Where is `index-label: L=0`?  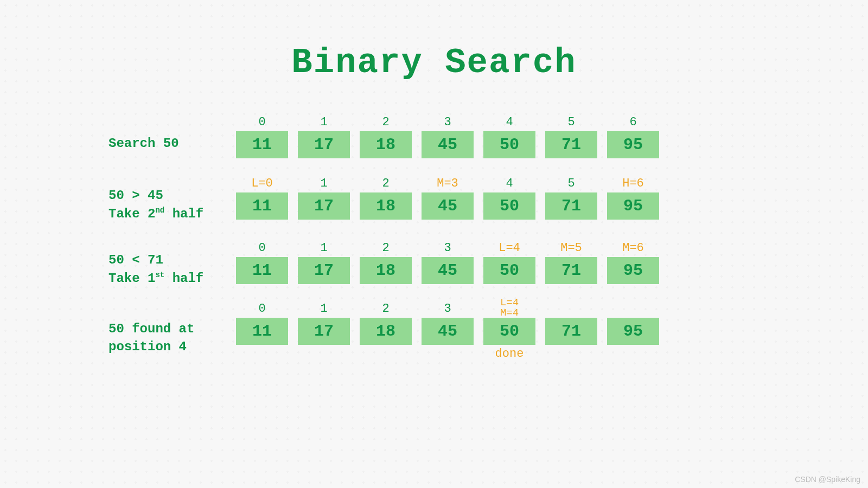 index-label: L=0 is located at coordinates (262, 184).